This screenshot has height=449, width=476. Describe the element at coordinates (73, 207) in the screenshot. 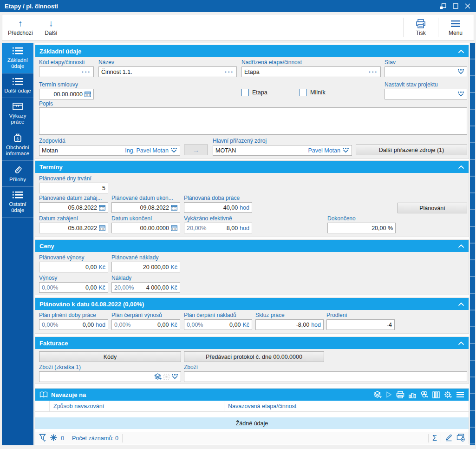

I see `plan-datum-zahajeni-input: 05.08.2022` at that location.